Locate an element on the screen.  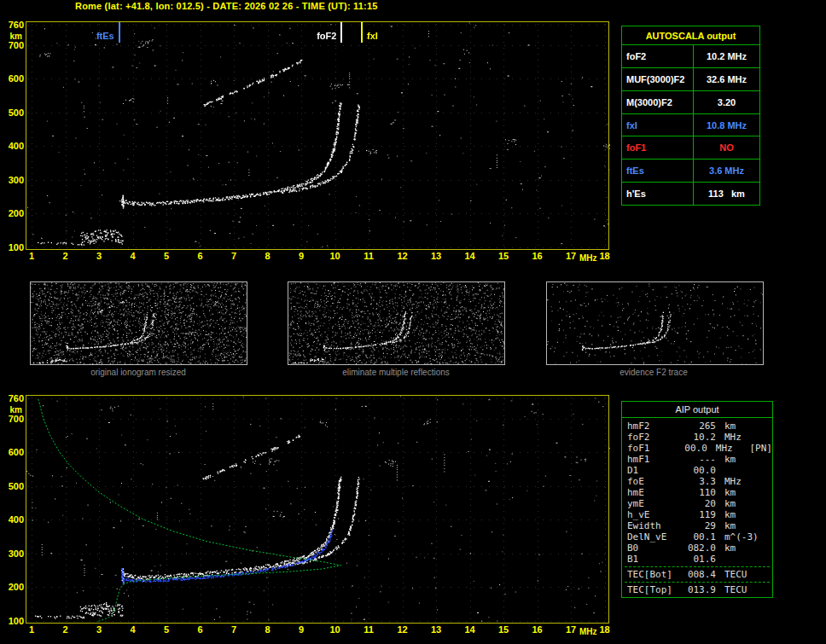
autoscala-row-4-label: foF1 is located at coordinates (658, 148).